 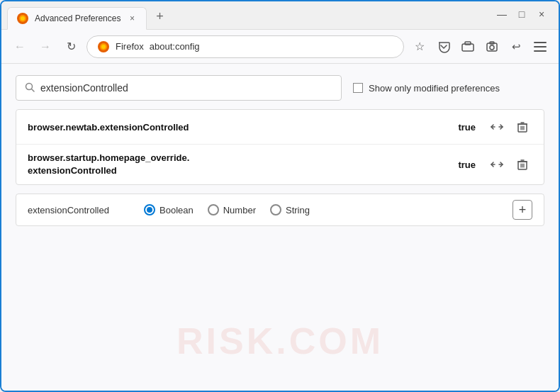 What do you see at coordinates (516, 47) in the screenshot?
I see `history-icon: ↩` at bounding box center [516, 47].